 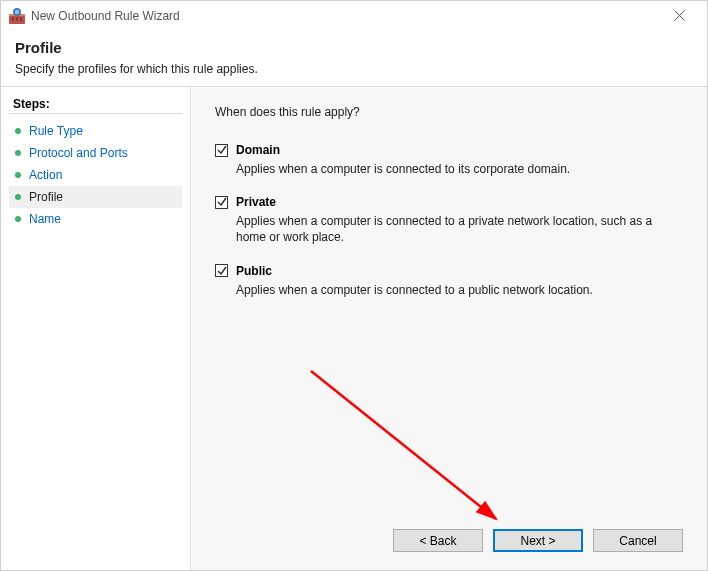 What do you see at coordinates (449, 160) in the screenshot?
I see `option-domain: Domain Applies when a computer is connec…` at bounding box center [449, 160].